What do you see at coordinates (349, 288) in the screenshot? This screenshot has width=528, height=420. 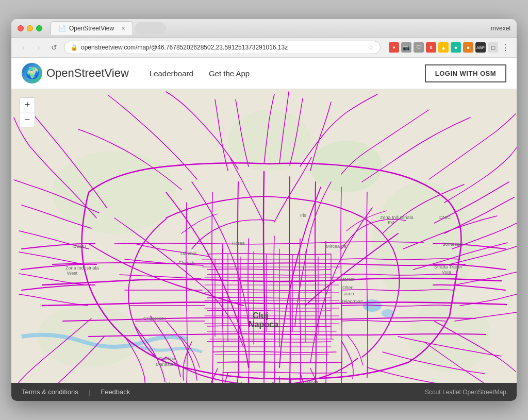 I see `svg-text: Olteni` at bounding box center [349, 288].